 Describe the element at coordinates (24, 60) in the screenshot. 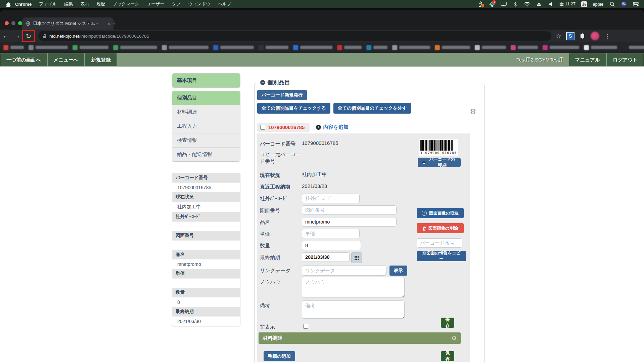

I see `nav-previous-screen-button: 一つ前の画面へ` at that location.